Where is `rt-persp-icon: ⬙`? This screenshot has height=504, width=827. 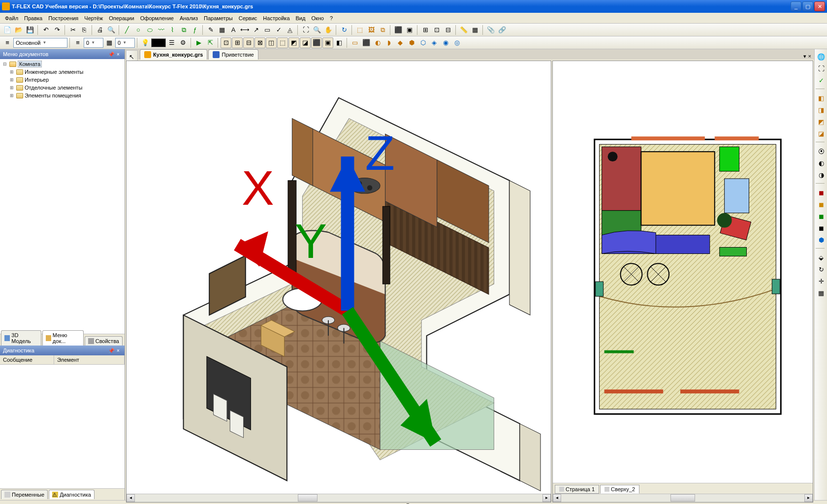 rt-persp-icon: ⬙ is located at coordinates (821, 257).